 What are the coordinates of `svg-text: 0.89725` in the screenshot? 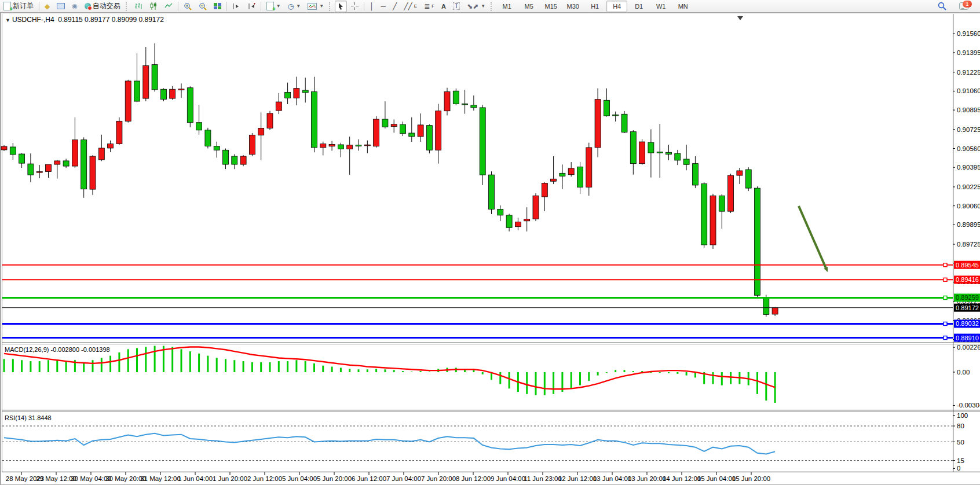 It's located at (968, 244).